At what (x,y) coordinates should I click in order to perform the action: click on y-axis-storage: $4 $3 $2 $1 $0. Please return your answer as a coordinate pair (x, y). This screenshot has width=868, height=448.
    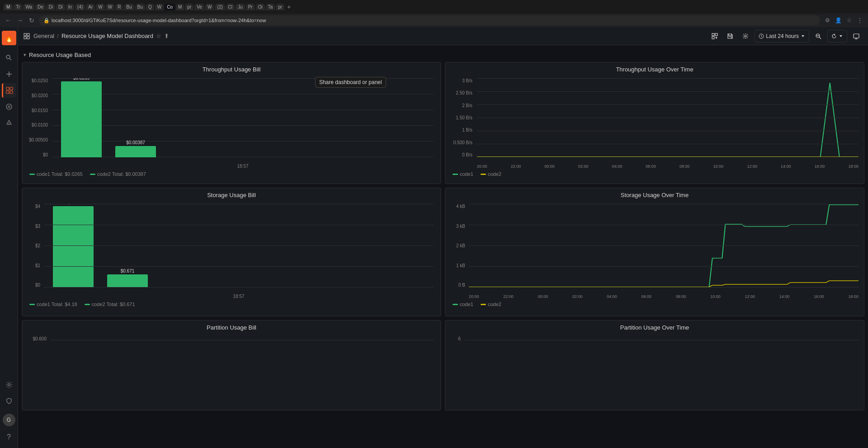
    Looking at the image, I should click on (34, 246).